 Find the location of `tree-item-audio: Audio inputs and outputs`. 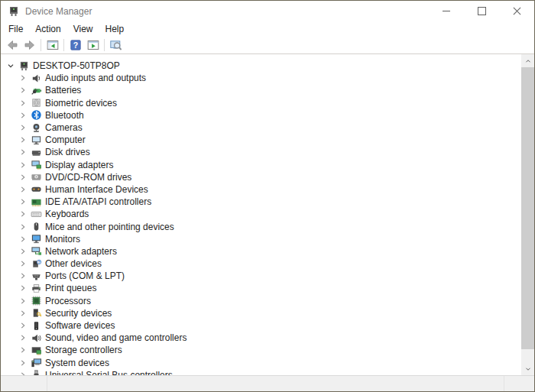

tree-item-audio: Audio inputs and outputs is located at coordinates (261, 78).